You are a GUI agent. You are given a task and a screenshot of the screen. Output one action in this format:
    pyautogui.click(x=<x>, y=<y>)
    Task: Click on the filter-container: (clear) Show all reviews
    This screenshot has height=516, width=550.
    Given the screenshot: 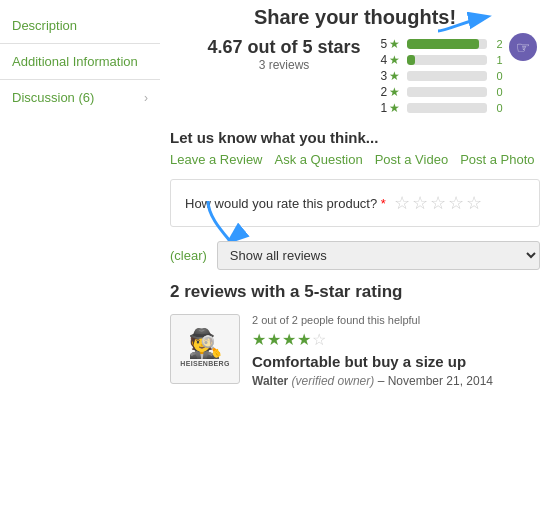 What is the action you would take?
    pyautogui.click(x=355, y=256)
    